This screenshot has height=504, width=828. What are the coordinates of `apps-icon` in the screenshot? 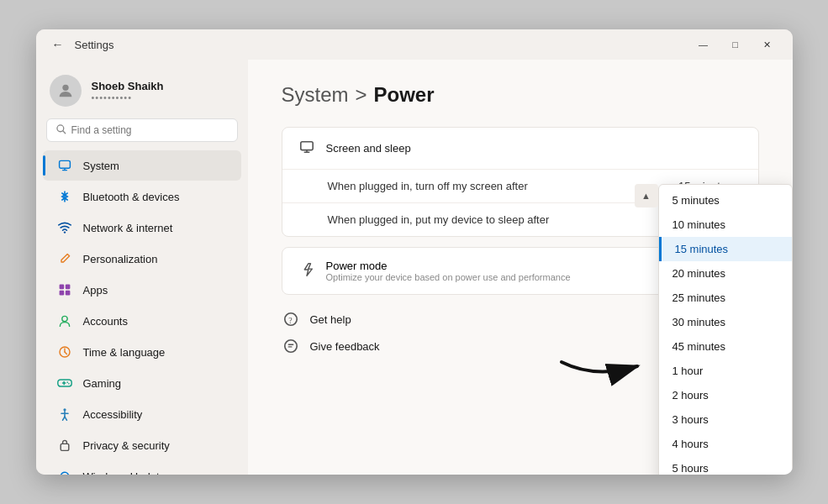 It's located at (65, 290).